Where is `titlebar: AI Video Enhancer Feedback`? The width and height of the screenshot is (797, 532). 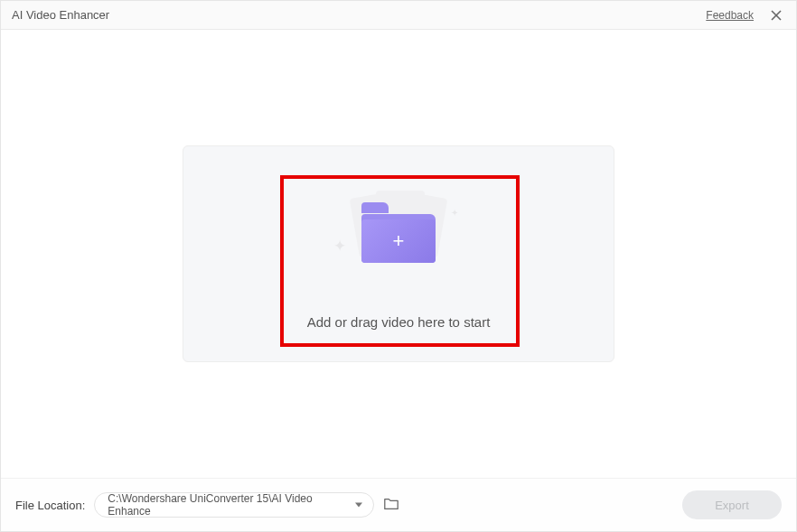
titlebar: AI Video Enhancer Feedback is located at coordinates (398, 15).